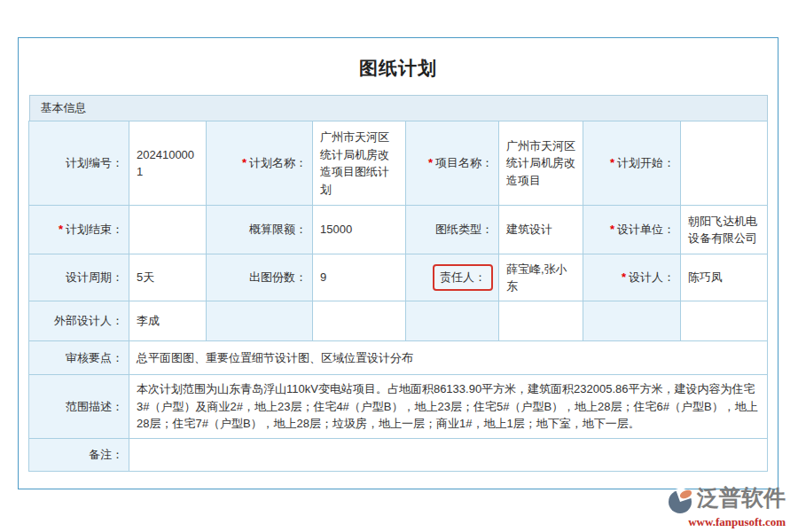  Describe the element at coordinates (399, 108) in the screenshot. I see `section-header-basic-info: 基本信息` at that location.